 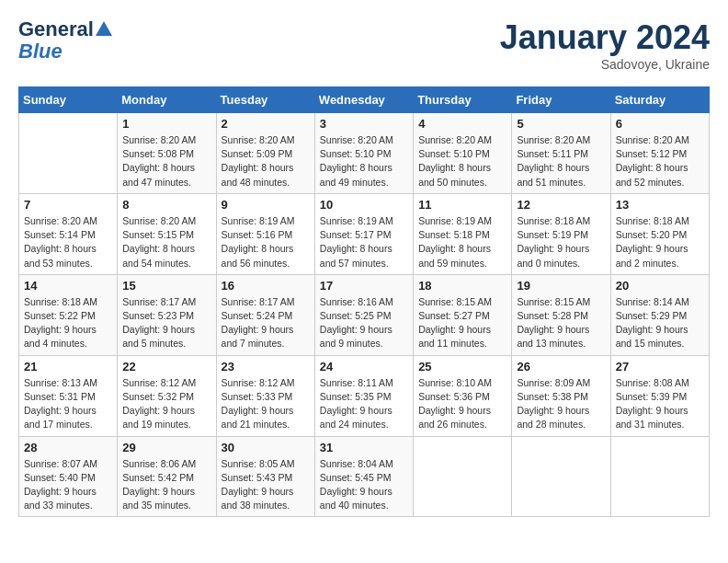 I want to click on day-info: Sunrise: 8:04 AMSunset: 5:45 PMDaylight:…, so click(x=364, y=486).